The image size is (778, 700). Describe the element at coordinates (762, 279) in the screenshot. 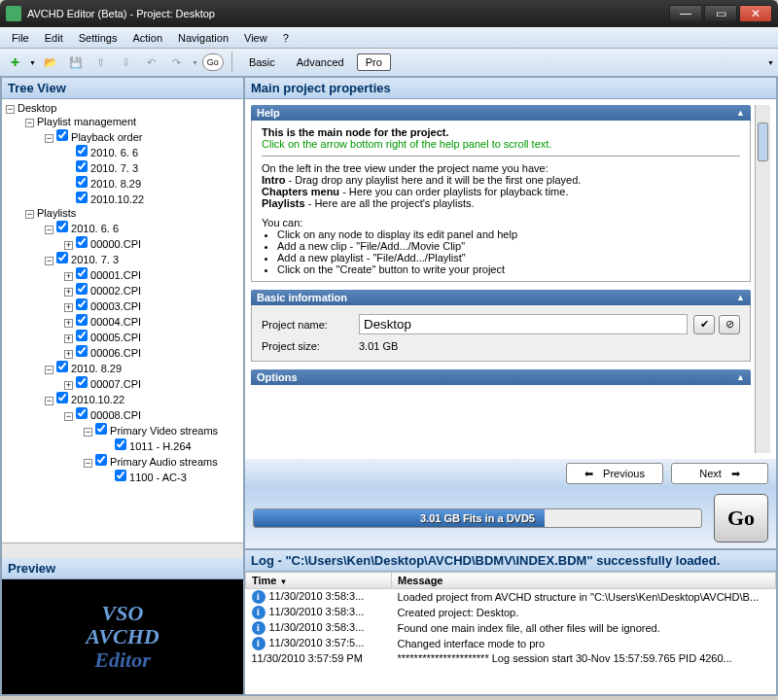

I see `main-v-scrollbar` at that location.